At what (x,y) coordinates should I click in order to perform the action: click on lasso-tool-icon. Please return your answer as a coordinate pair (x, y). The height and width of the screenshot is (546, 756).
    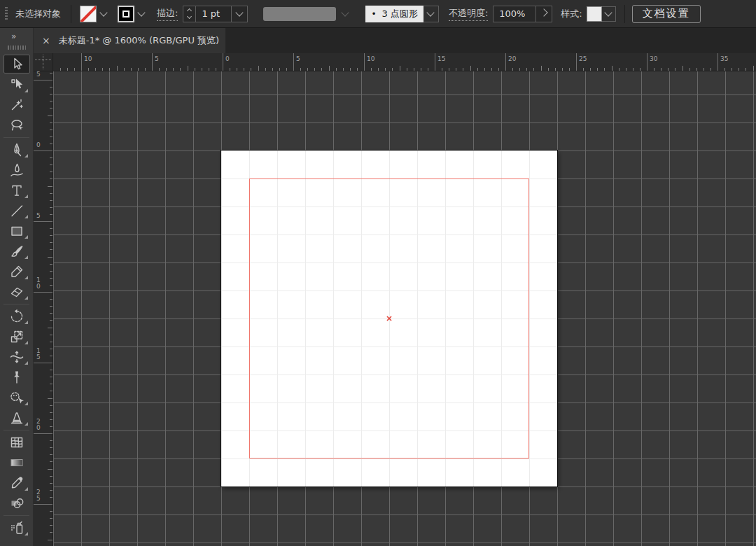
    Looking at the image, I should click on (17, 125).